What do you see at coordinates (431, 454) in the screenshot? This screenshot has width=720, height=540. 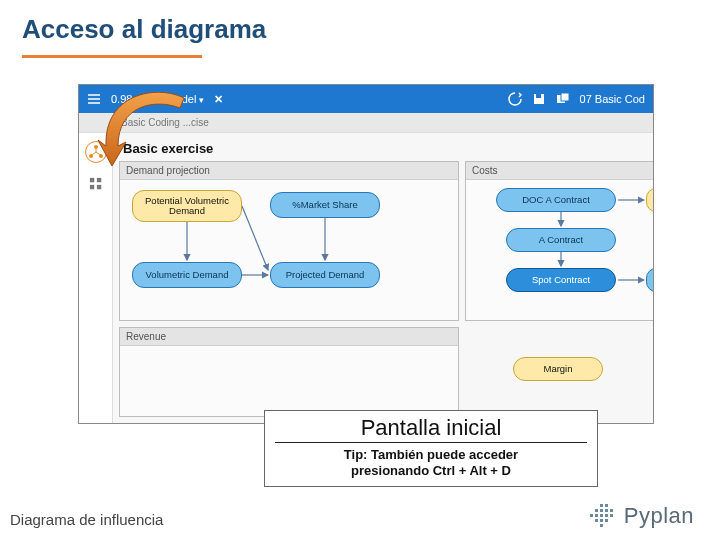 I see `caption-tip-line1: Tip: También puede acceder` at bounding box center [431, 454].